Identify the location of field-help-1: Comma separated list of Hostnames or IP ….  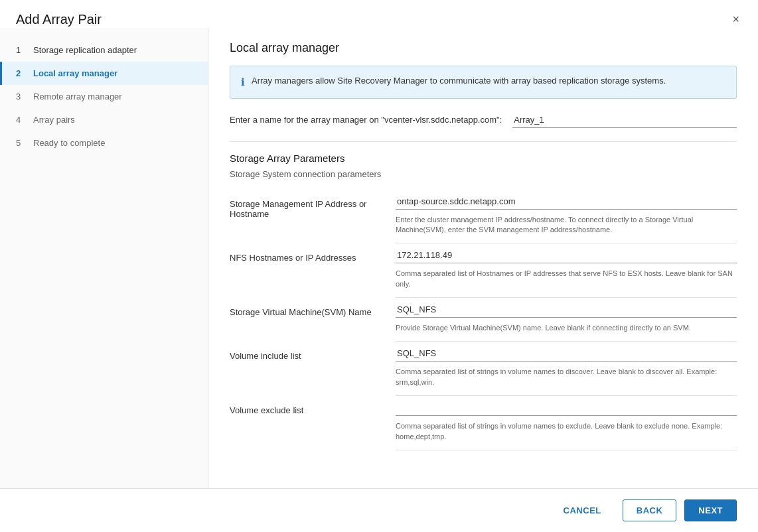
(566, 279).